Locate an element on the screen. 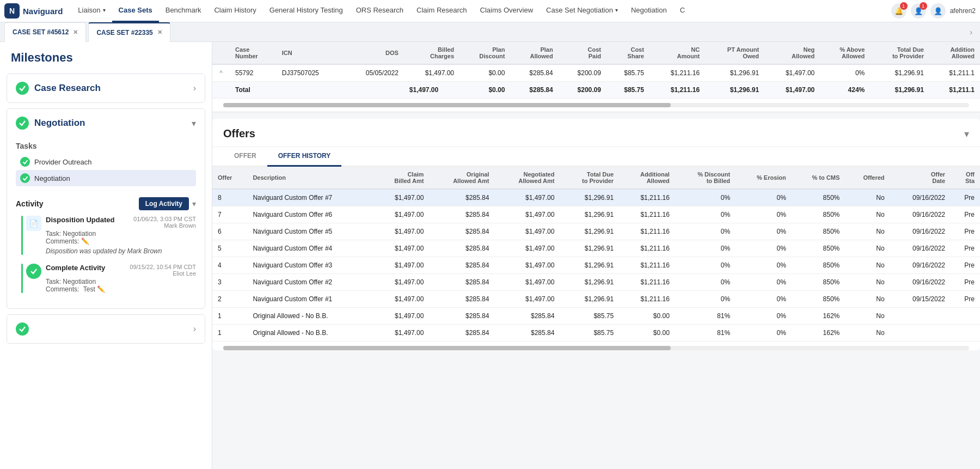 The image size is (980, 469). total-plan-discount: $0.00 is located at coordinates (485, 90).